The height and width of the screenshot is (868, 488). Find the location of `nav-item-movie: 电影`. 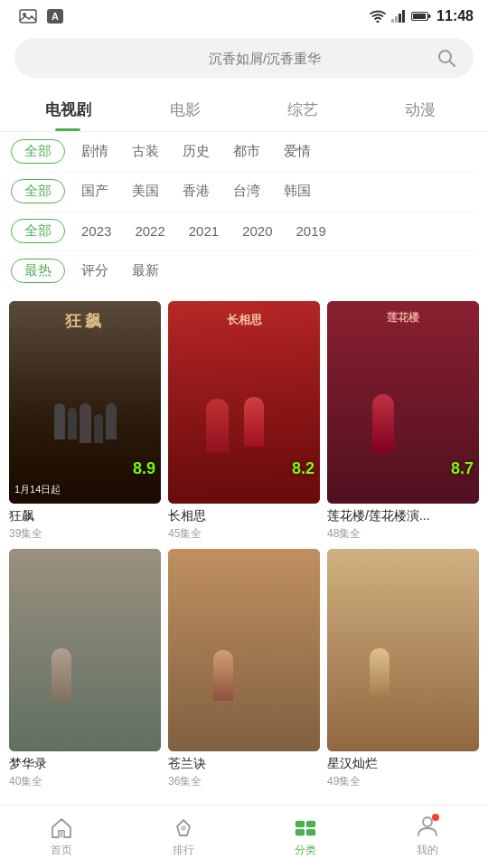

nav-item-movie: 电影 is located at coordinates (185, 110).